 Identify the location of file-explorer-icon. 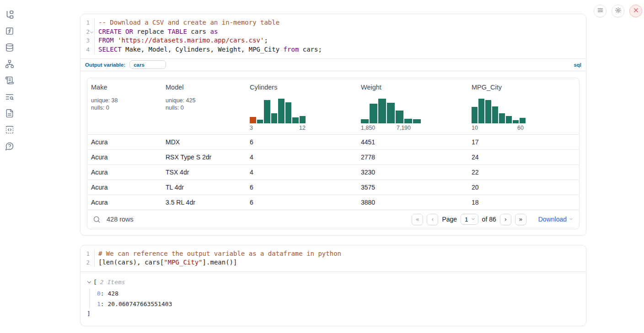
(10, 15).